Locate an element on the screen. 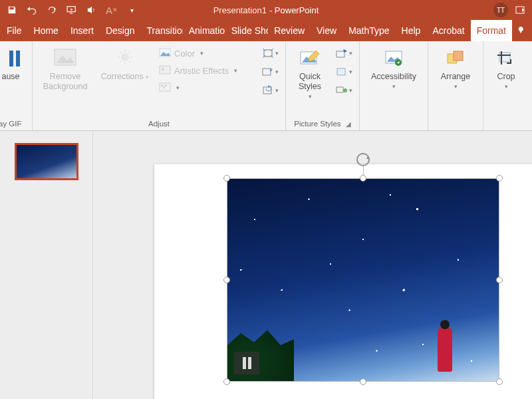  group-picture-styles: Quick Styles ▾ ▾ ▾ ▾ Picture Styles ◢ is located at coordinates (323, 86).